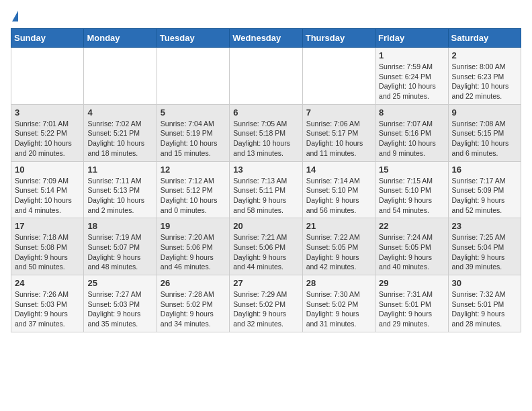 The image size is (532, 411). What do you see at coordinates (48, 38) in the screenshot?
I see `day-of-week-header: Sunday` at bounding box center [48, 38].